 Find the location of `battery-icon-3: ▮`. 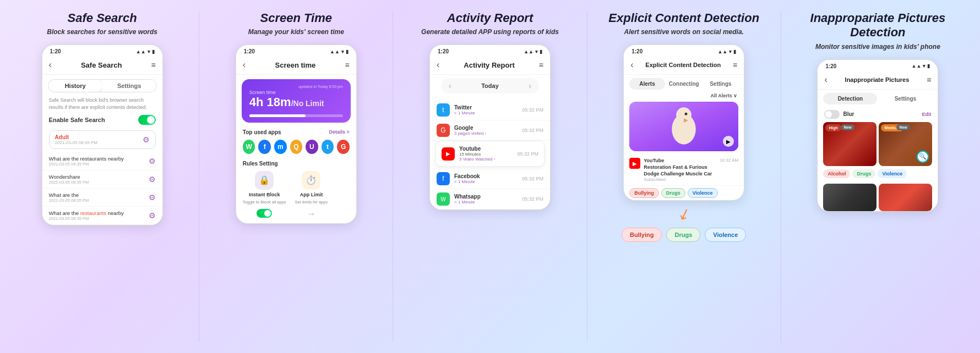

battery-icon-3: ▮ is located at coordinates (541, 52).